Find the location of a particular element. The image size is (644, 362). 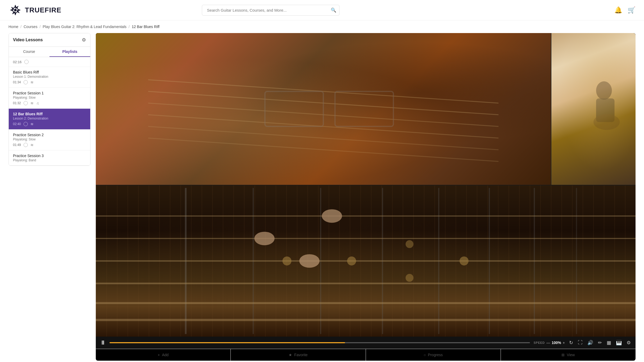

breadcrumb-courses: Courses is located at coordinates (30, 27).